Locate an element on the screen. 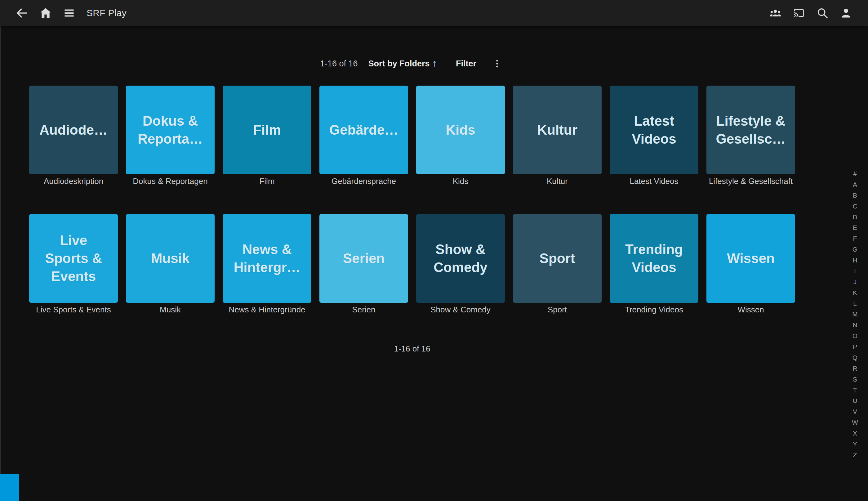  home-button is located at coordinates (45, 13).